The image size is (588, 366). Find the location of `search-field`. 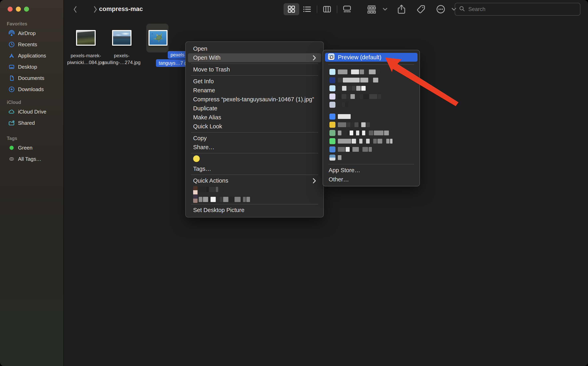

search-field is located at coordinates (518, 9).